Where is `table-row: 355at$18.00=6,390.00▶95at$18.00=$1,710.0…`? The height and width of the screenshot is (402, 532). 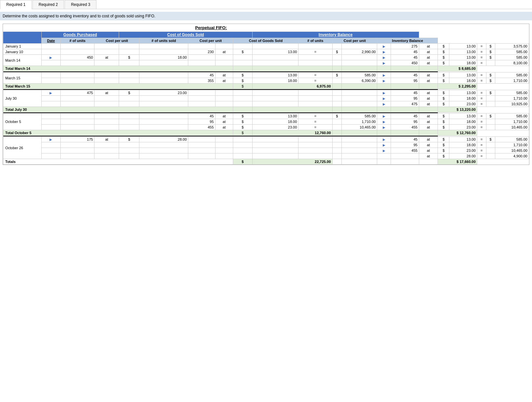 table-row: 355at$18.00=6,390.00▶95at$18.00=$1,710.0… is located at coordinates (266, 81).